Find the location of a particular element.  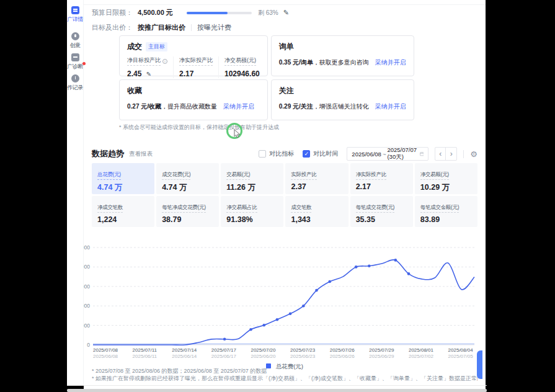

goal-desc-text: ，增强店铺关注转化 is located at coordinates (341, 107).